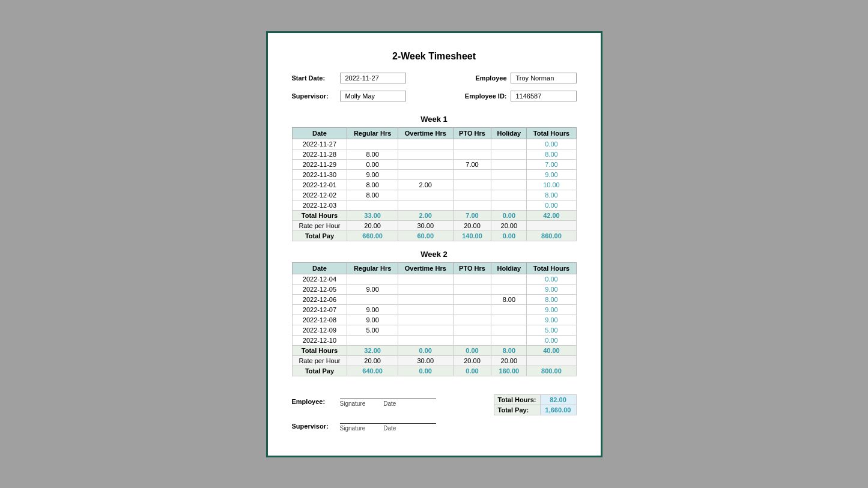  I want to click on employee-sig-label: Employee:, so click(316, 397).